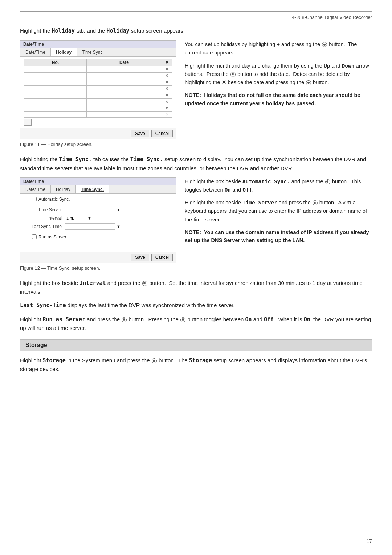 The image size is (392, 555). What do you see at coordinates (98, 90) in the screenshot?
I see `holiday-screenshot: Date/Time Date/Time Holiday Time Sync. N…` at bounding box center [98, 90].